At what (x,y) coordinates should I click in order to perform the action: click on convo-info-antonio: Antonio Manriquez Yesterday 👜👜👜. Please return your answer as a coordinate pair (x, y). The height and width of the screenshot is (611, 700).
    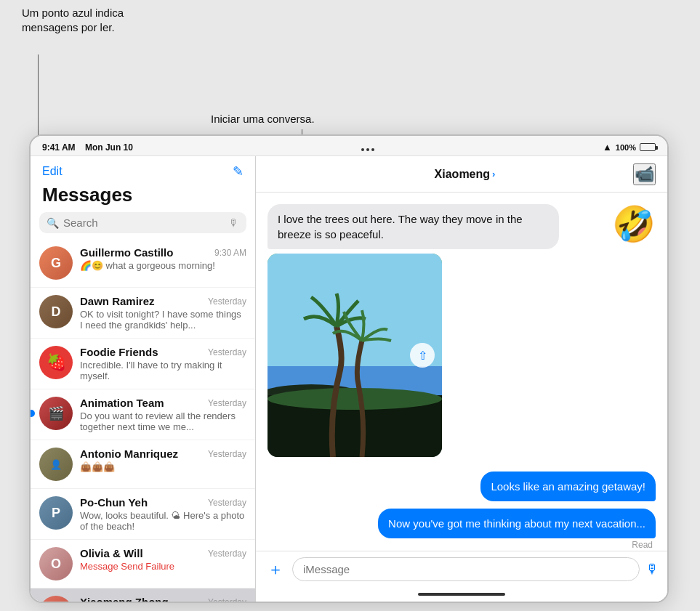
    Looking at the image, I should click on (163, 460).